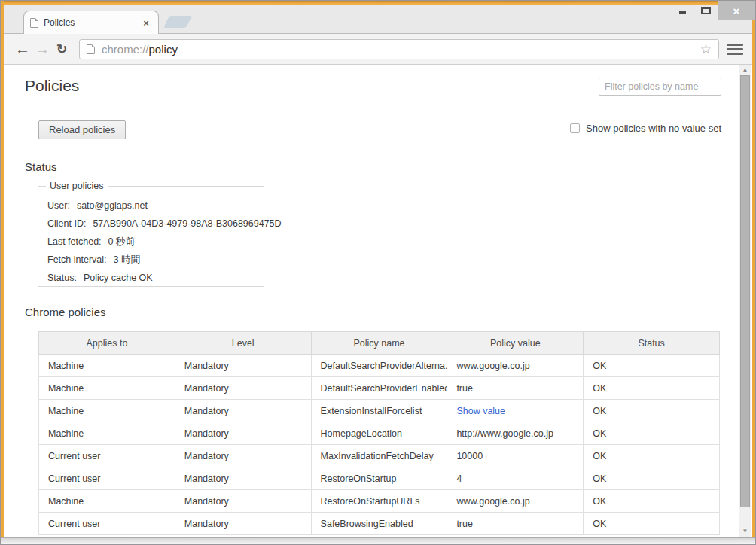 The image size is (756, 545). Describe the element at coordinates (575, 128) in the screenshot. I see `show-unset-checkbox` at that location.